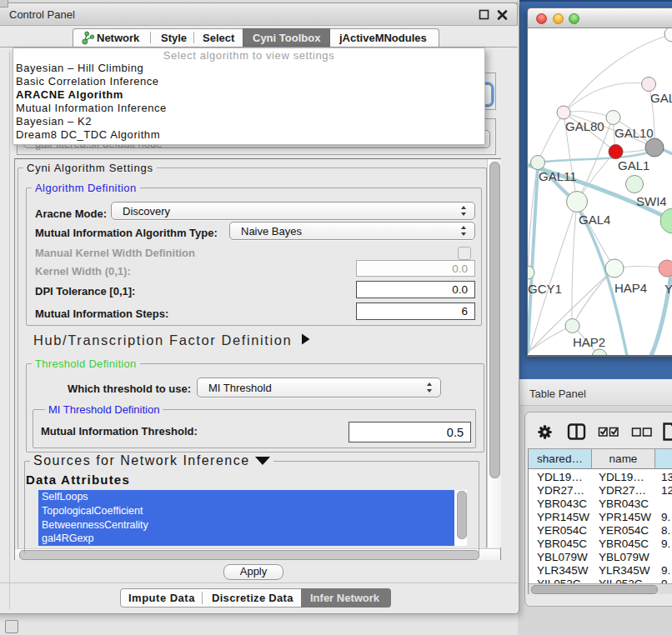 The image size is (672, 635). Describe the element at coordinates (630, 288) in the screenshot. I see `svg-text: HAP4` at that location.